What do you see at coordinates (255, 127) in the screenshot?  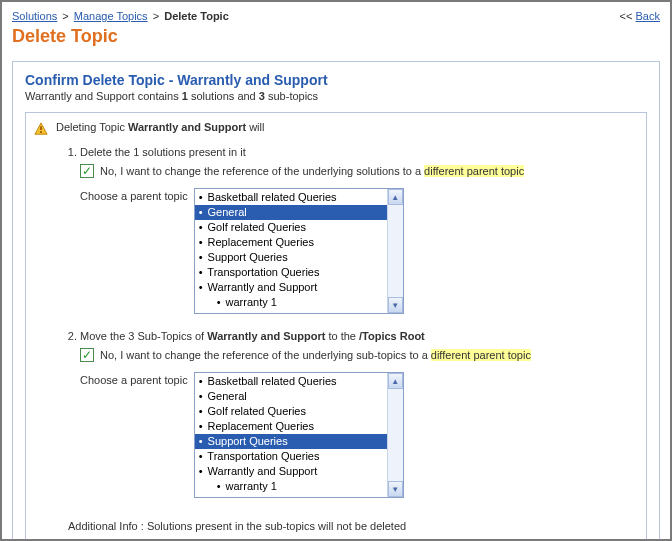 I see `lead-p2: will` at bounding box center [255, 127].